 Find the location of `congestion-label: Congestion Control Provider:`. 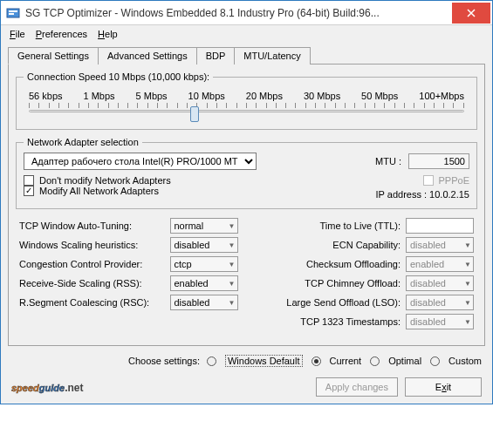

congestion-label: Congestion Control Provider: is located at coordinates (94, 264).